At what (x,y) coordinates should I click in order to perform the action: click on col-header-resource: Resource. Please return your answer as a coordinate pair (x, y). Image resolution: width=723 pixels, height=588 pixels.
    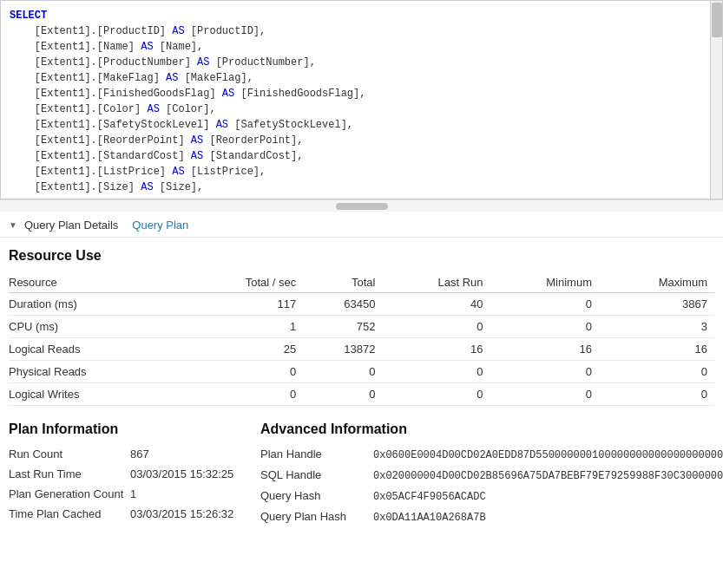
    Looking at the image, I should click on (96, 283).